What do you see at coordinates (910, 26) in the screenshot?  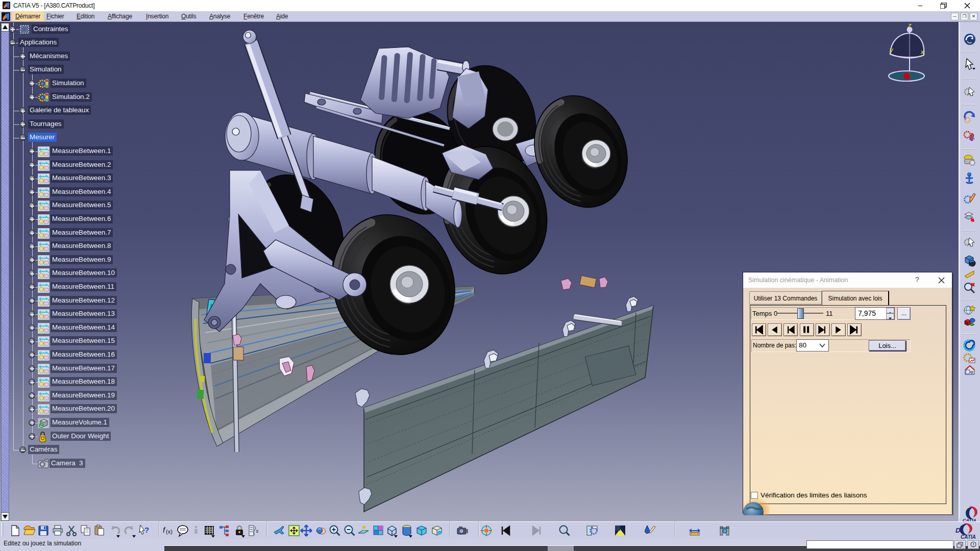 I see `svg-text: z` at bounding box center [910, 26].